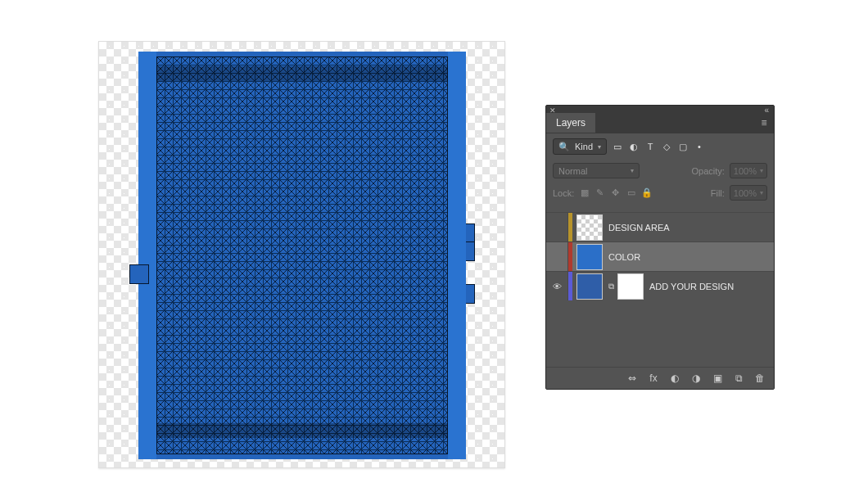 Image resolution: width=868 pixels, height=492 pixels. What do you see at coordinates (650, 147) in the screenshot?
I see `filter-type-icon: T` at bounding box center [650, 147].